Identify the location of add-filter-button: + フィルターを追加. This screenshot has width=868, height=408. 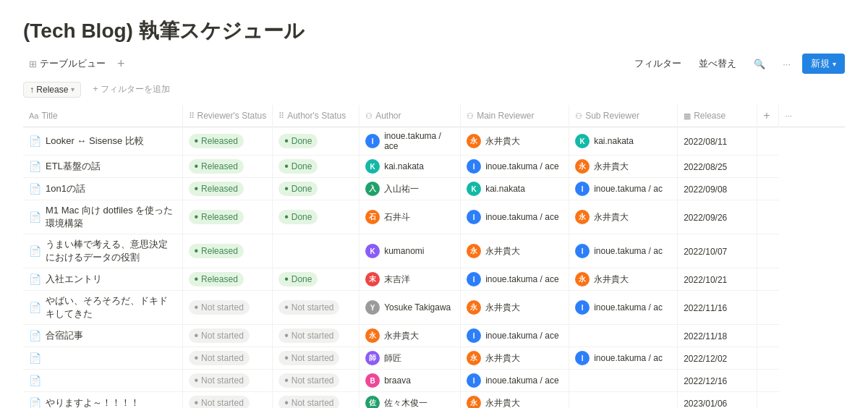
(131, 90).